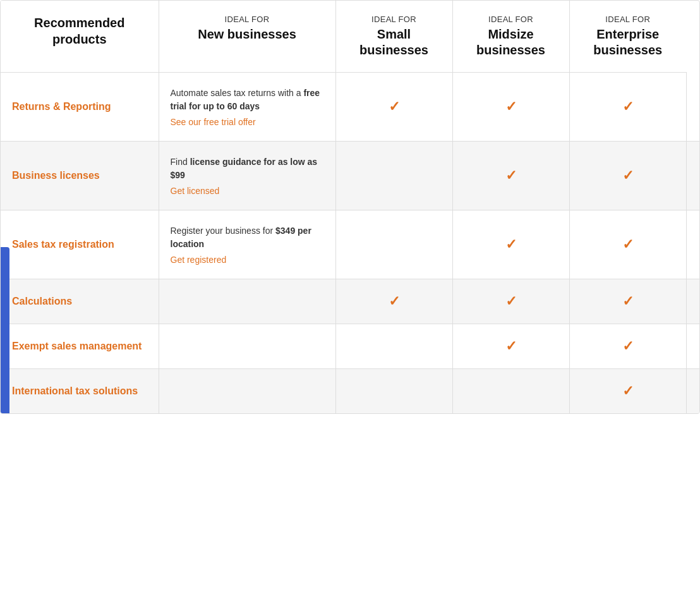 This screenshot has width=700, height=613. I want to click on product-name-label: International tax solutions, so click(75, 391).